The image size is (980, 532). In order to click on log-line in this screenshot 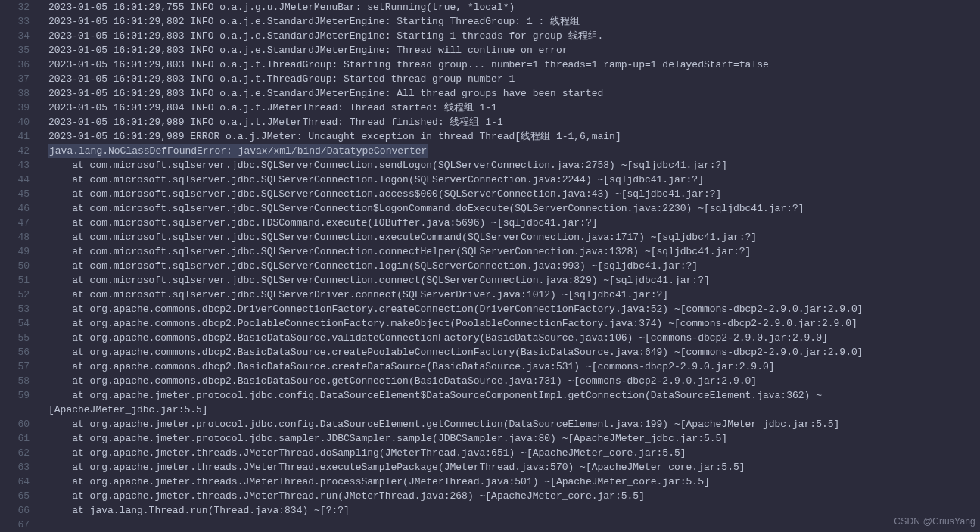, I will do `click(515, 525)`.